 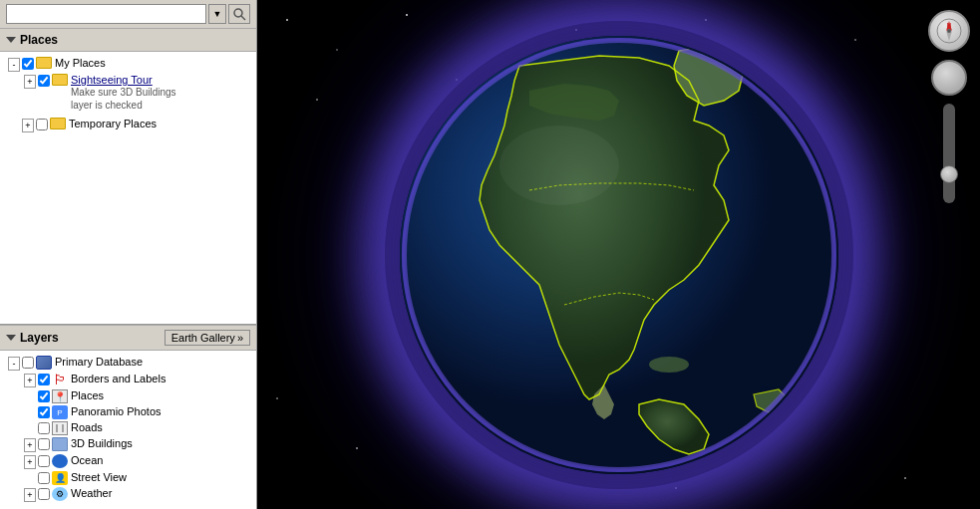 I want to click on weather-checkbox, so click(x=44, y=494).